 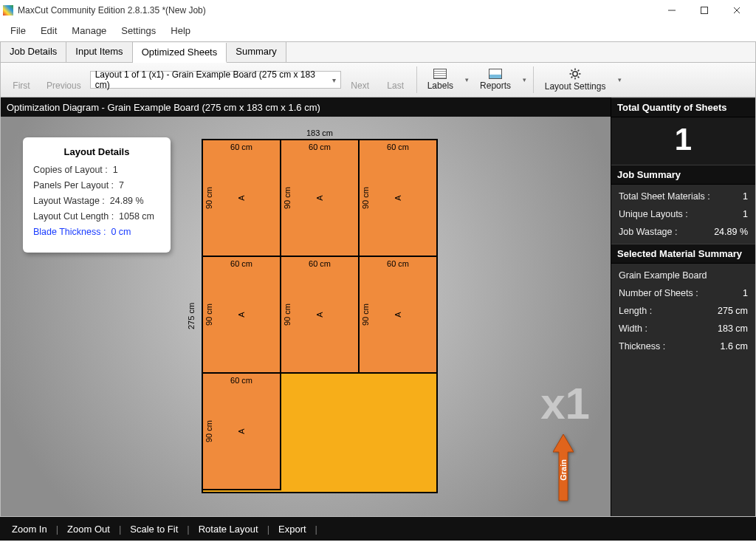 What do you see at coordinates (229, 529) in the screenshot?
I see `rotate-layout-button: Rotate Layout` at bounding box center [229, 529].